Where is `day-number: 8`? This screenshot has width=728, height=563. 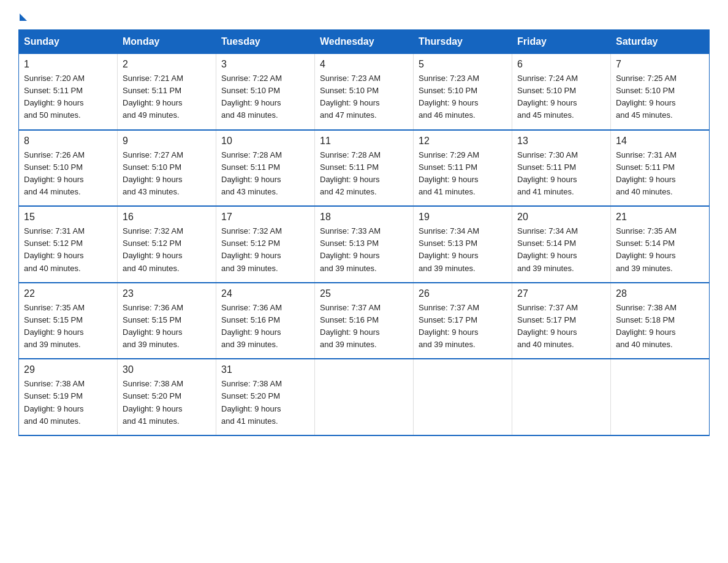 day-number: 8 is located at coordinates (68, 141).